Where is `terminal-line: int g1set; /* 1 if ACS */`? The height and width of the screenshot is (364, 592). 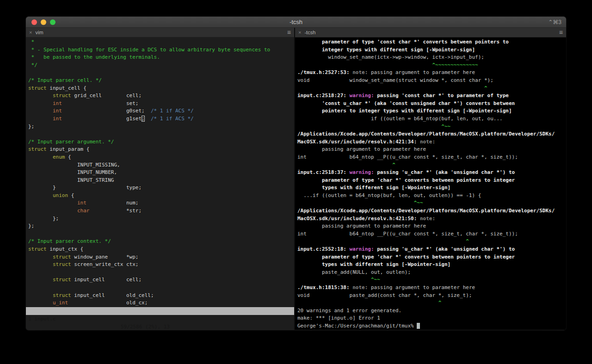 terminal-line: int g1set; /* 1 if ACS */ is located at coordinates (161, 119).